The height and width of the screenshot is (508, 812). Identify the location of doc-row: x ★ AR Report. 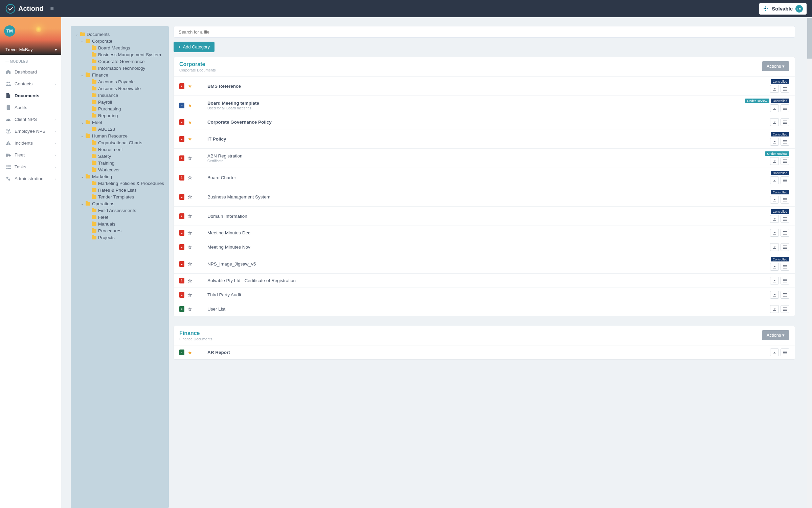
(484, 352).